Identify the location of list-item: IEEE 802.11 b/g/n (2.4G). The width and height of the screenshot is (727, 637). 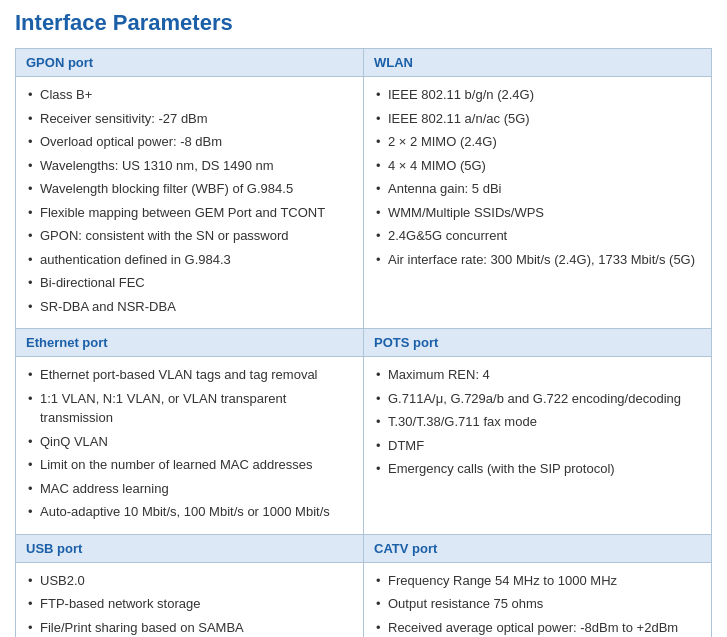
(538, 95).